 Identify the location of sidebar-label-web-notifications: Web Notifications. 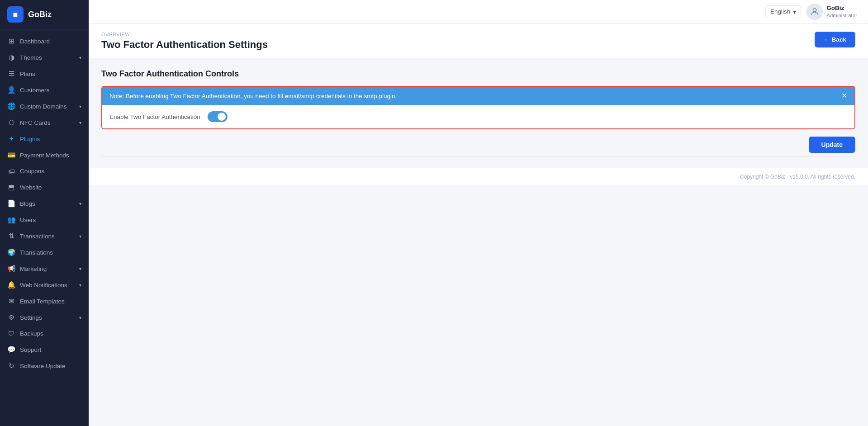
(47, 285).